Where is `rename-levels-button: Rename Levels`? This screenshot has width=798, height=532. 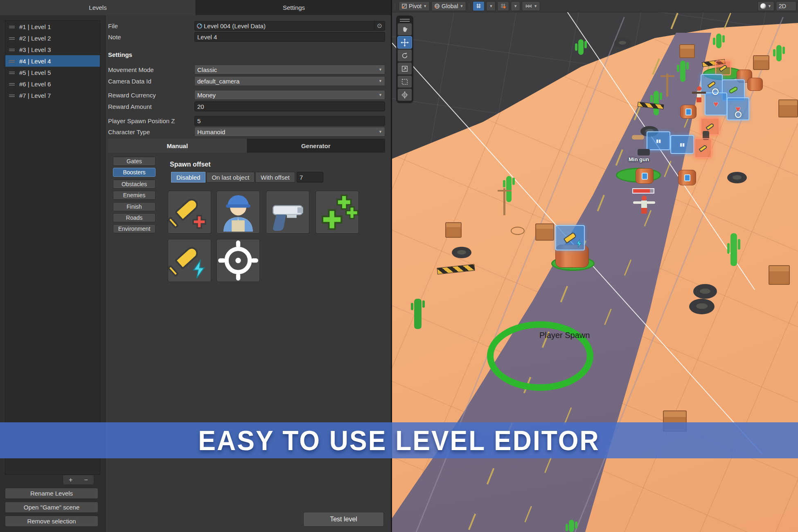 rename-levels-button: Rename Levels is located at coordinates (52, 494).